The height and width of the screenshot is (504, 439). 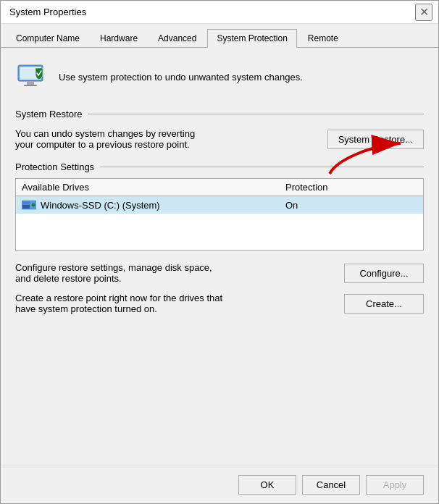 I want to click on tab-bar: Computer Name Hardware Advanced System P…, so click(x=220, y=36).